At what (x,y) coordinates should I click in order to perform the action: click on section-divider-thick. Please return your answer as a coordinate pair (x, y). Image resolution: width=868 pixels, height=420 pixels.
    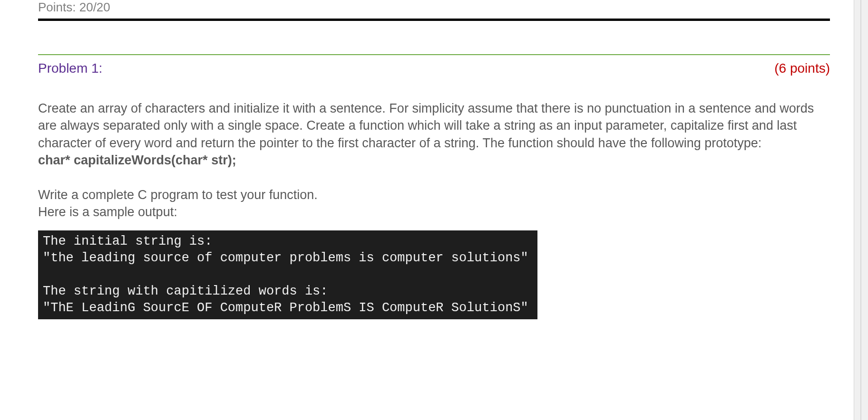
    Looking at the image, I should click on (434, 20).